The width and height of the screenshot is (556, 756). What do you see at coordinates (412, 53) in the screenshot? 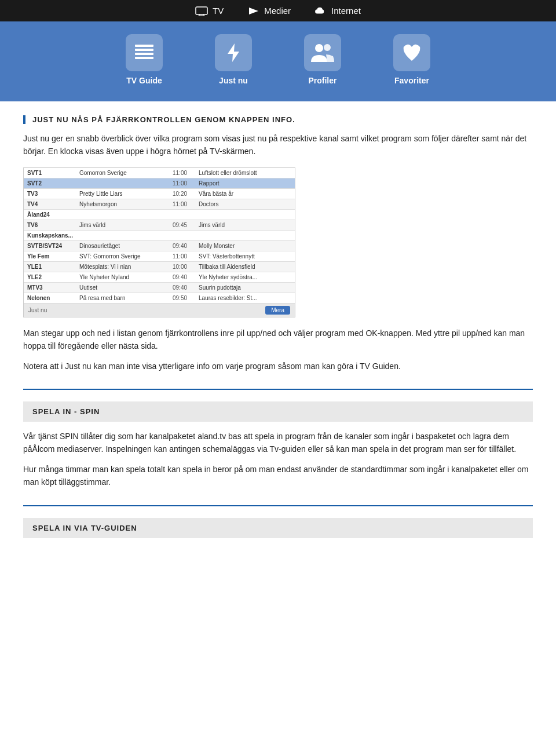
I see `heart-icon` at bounding box center [412, 53].